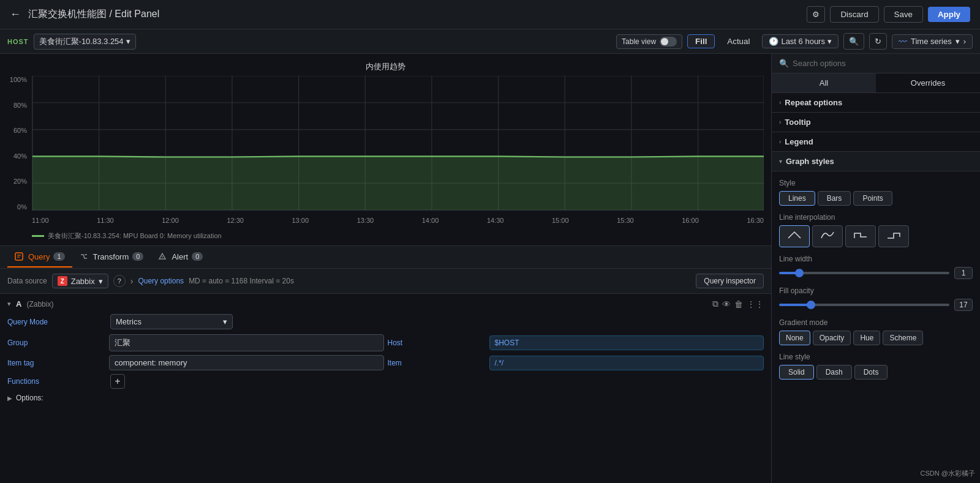 The height and width of the screenshot is (483, 980). What do you see at coordinates (40, 220) in the screenshot?
I see `x-label-1100: 11:00` at bounding box center [40, 220].